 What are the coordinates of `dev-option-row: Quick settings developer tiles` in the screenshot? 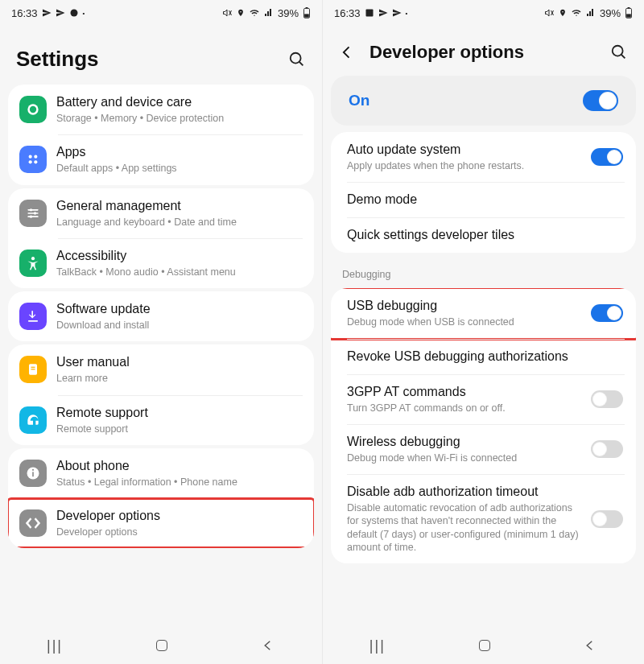 It's located at (483, 235).